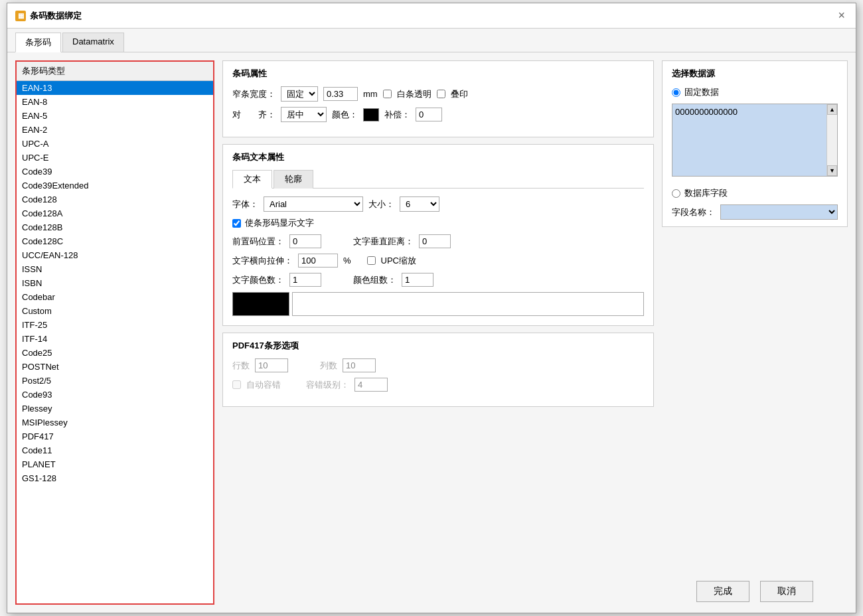 The width and height of the screenshot is (863, 616). What do you see at coordinates (272, 365) in the screenshot?
I see `pdf-rows-input: 10` at bounding box center [272, 365].